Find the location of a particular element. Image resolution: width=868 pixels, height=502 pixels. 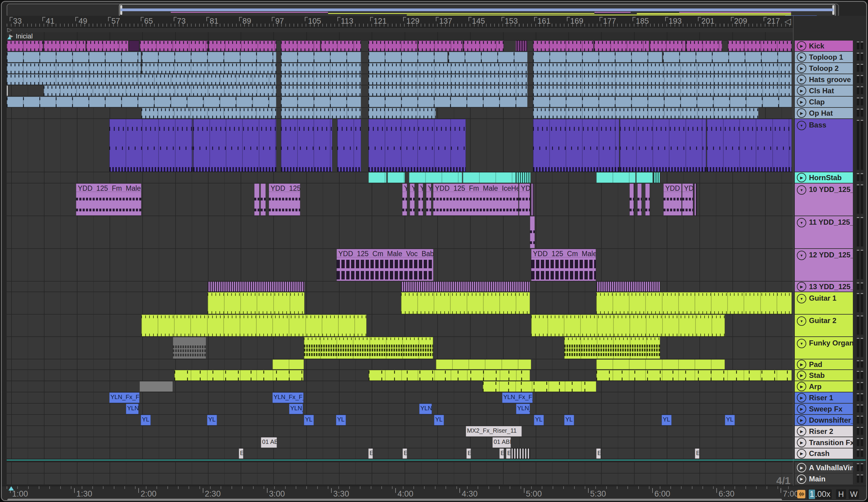

locator-label: Inicial is located at coordinates (24, 37).